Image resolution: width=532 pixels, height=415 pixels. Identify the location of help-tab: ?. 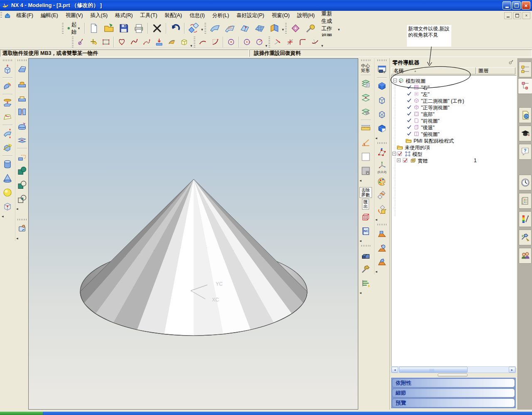
(525, 152).